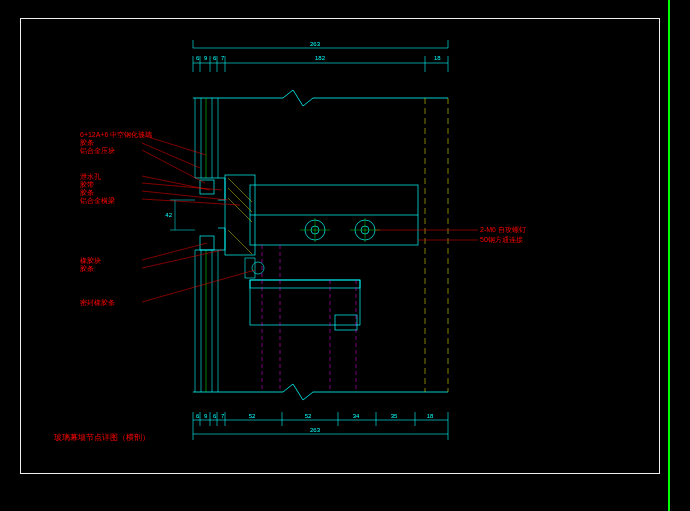 Image resolution: width=690 pixels, height=511 pixels. I want to click on dim-t4: 182, so click(320, 58).